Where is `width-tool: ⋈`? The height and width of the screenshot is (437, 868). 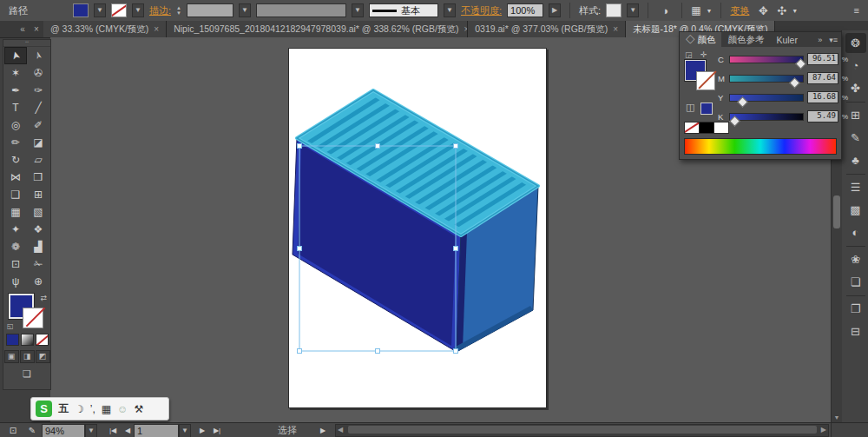
width-tool: ⋈ is located at coordinates (16, 177).